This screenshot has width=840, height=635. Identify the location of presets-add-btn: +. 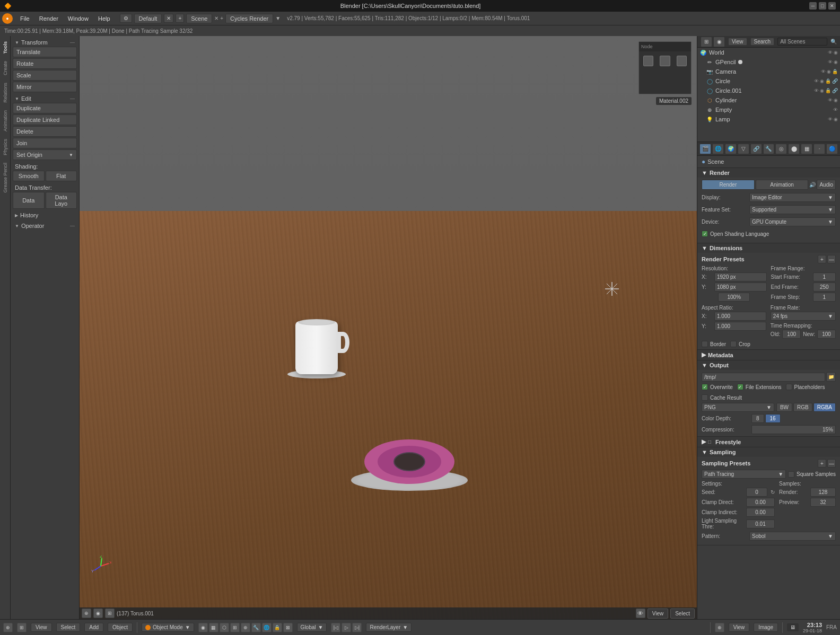
(822, 259).